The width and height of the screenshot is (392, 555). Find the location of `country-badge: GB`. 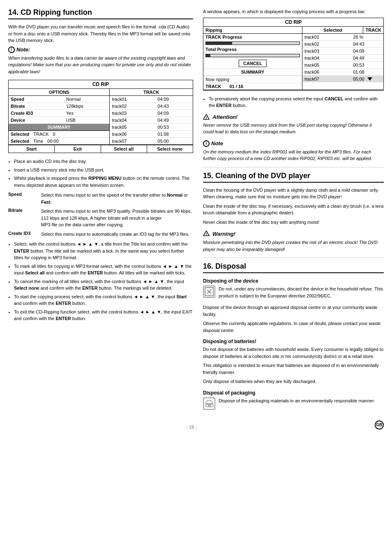

country-badge: GB is located at coordinates (379, 425).